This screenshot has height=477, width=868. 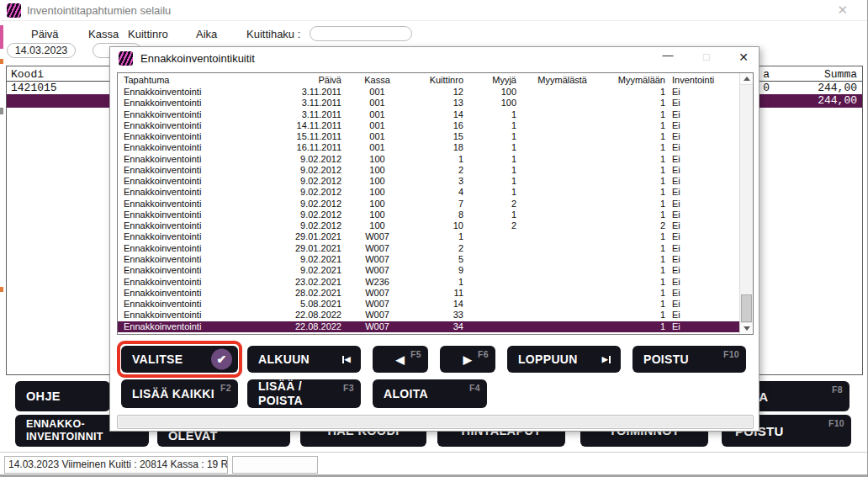 What do you see at coordinates (747, 79) in the screenshot?
I see `scroll-up-icon` at bounding box center [747, 79].